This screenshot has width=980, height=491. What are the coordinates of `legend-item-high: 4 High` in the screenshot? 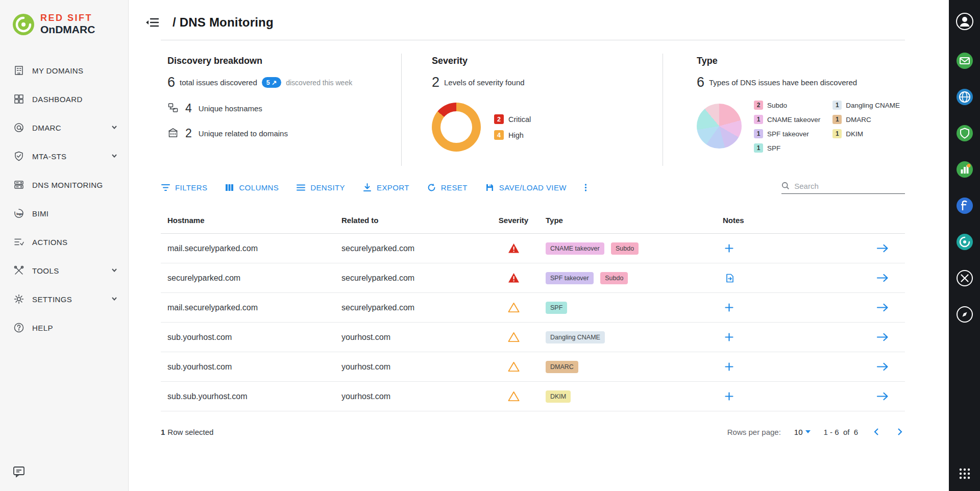 It's located at (512, 135).